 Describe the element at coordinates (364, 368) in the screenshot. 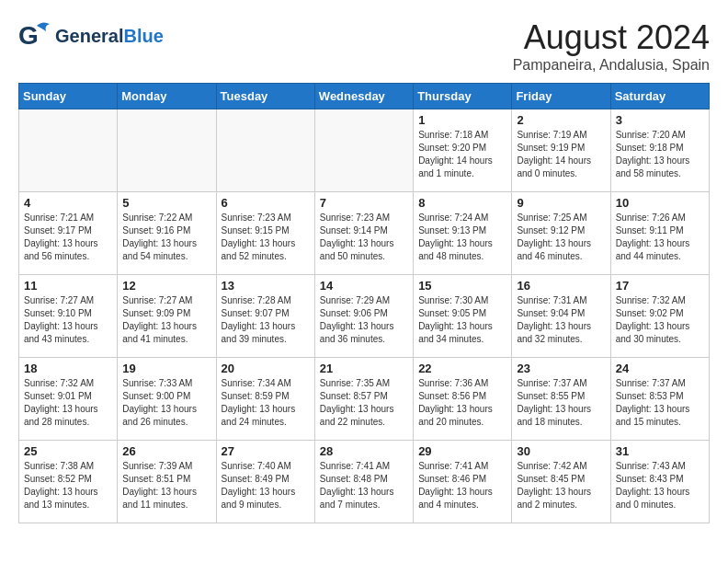

I see `day-number: 21` at that location.